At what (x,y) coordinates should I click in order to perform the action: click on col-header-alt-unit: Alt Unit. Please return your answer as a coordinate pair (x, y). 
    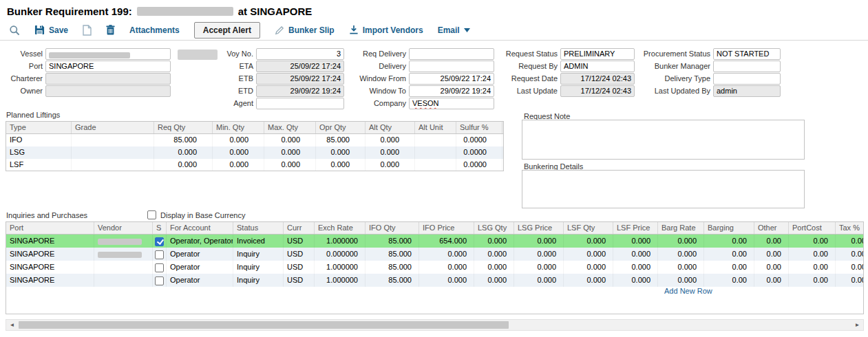
    Looking at the image, I should click on (436, 128).